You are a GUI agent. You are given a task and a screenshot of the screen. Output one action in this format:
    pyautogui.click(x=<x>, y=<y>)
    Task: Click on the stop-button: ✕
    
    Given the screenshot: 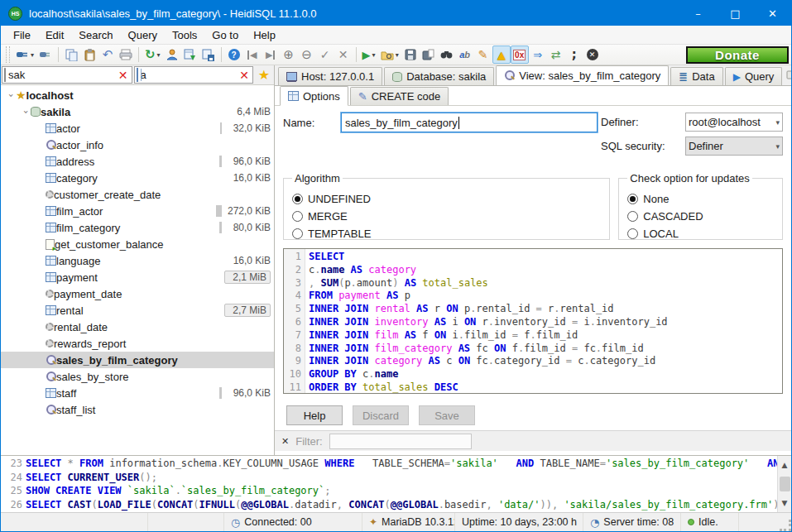 What is the action you would take?
    pyautogui.click(x=593, y=55)
    